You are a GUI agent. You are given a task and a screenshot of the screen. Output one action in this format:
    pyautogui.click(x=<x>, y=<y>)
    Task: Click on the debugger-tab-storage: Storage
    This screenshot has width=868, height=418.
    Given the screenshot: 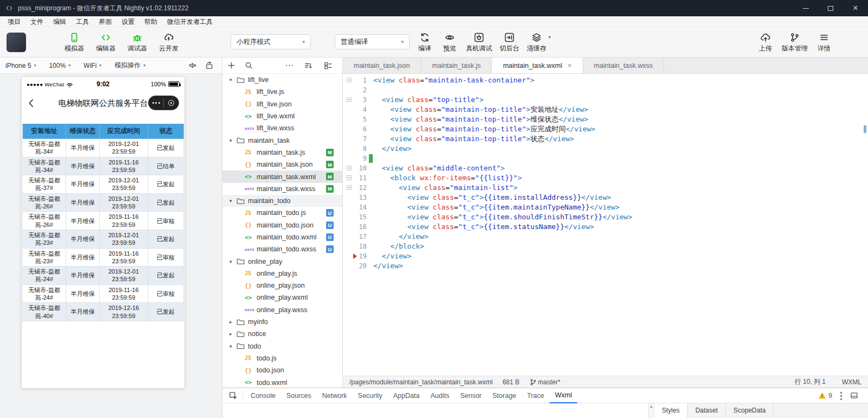 What is the action you would take?
    pyautogui.click(x=505, y=396)
    